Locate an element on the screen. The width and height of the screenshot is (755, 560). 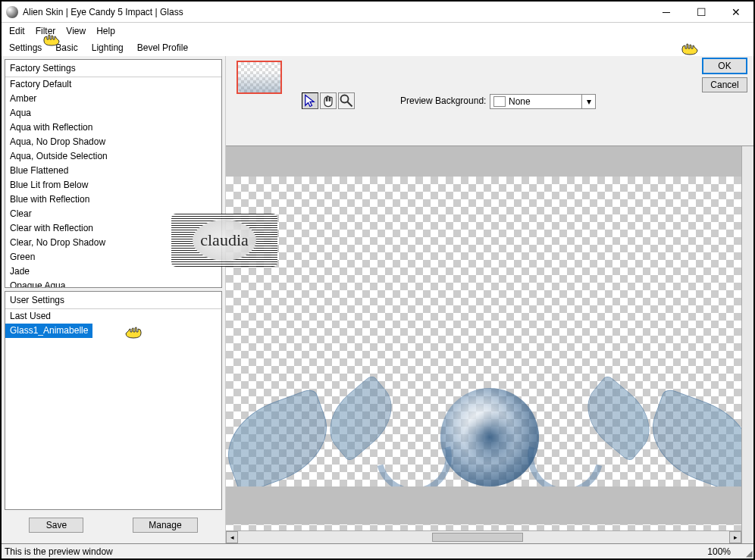
list-item: Factory Default is located at coordinates (114, 85).